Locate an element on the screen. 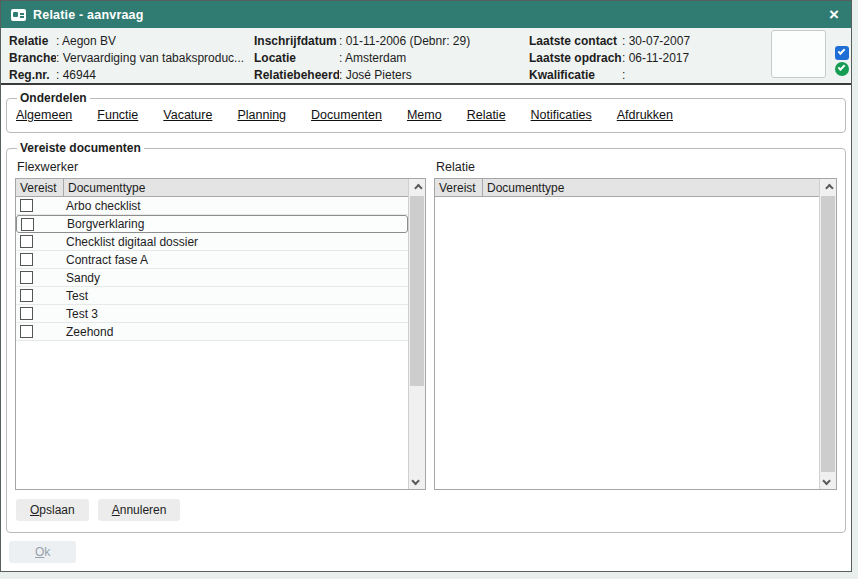  table-row: Sandy is located at coordinates (212, 278).